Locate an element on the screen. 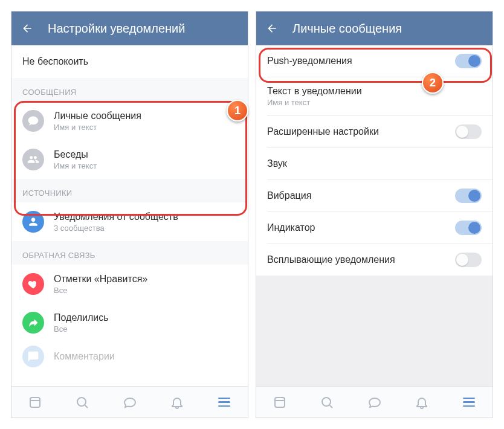 The width and height of the screenshot is (504, 429). push-title: Push-уведомления is located at coordinates (357, 61).